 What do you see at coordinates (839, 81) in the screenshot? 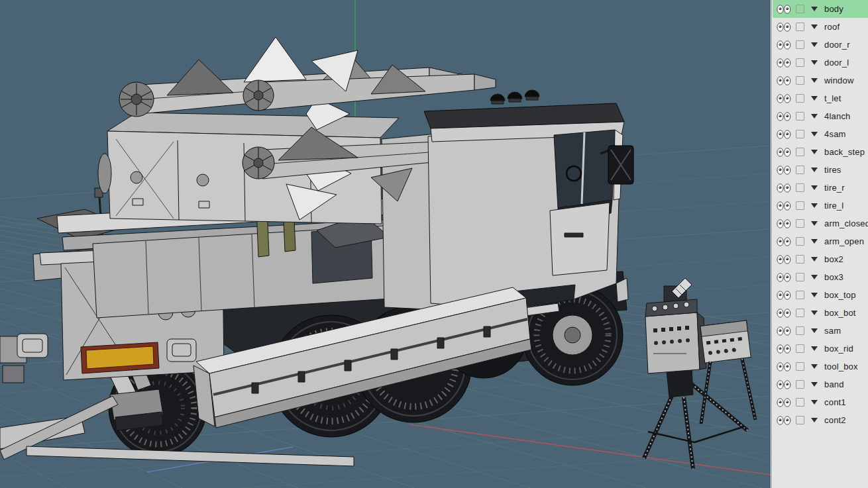
I see `object-label: window` at bounding box center [839, 81].